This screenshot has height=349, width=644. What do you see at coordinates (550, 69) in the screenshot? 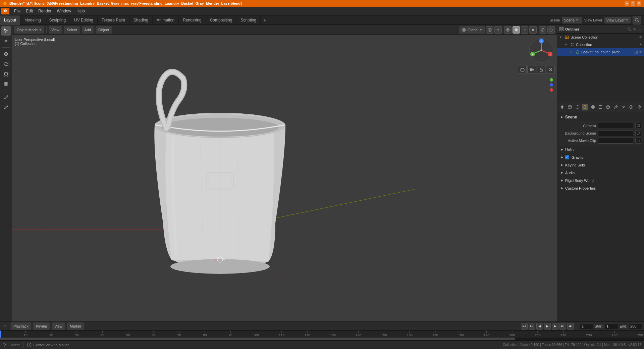
I see `zoom-to-fit-btn` at bounding box center [550, 69].